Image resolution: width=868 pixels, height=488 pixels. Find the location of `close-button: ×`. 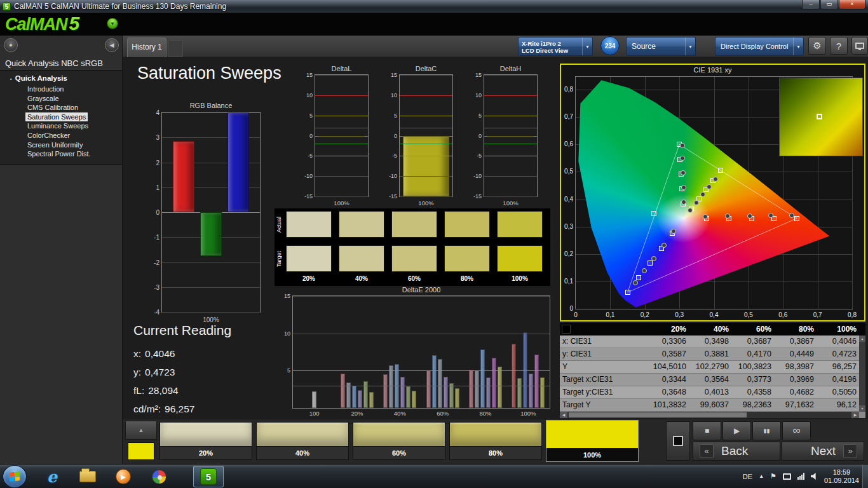

close-button: × is located at coordinates (852, 5).